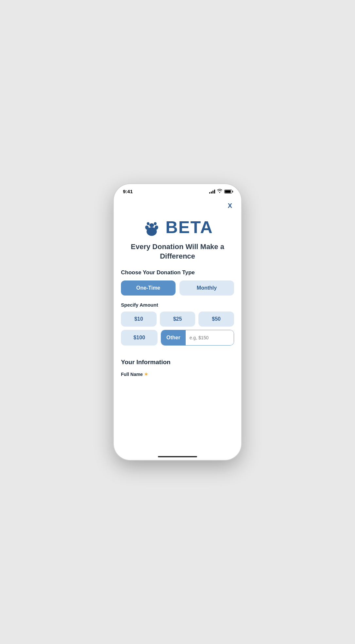  What do you see at coordinates (128, 192) in the screenshot?
I see `status-time: 9:41` at bounding box center [128, 192].